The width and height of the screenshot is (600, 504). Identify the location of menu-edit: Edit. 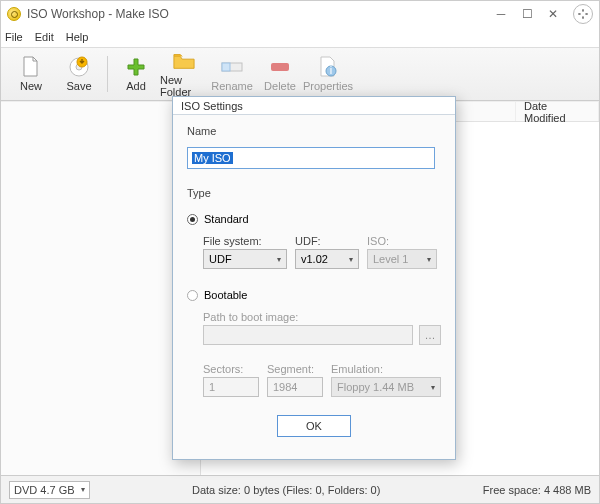
(44, 37).